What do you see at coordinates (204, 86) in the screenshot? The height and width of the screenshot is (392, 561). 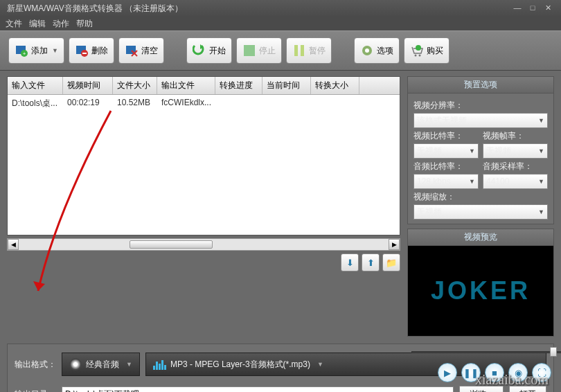 I see `table-header: 输入文件 视频时间 文件大小 输出文件 转换进度 当前时间 转换大小` at bounding box center [204, 86].